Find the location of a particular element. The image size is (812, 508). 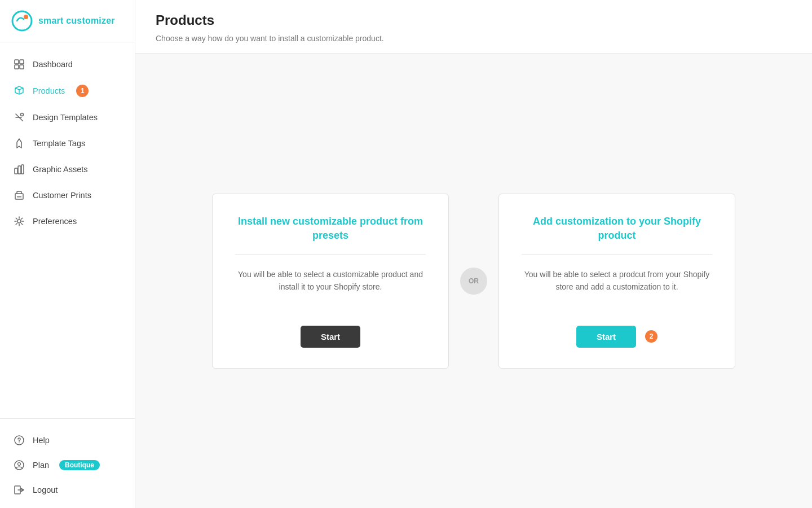

install-preset-card: Install new customizable product from pr… is located at coordinates (330, 281).